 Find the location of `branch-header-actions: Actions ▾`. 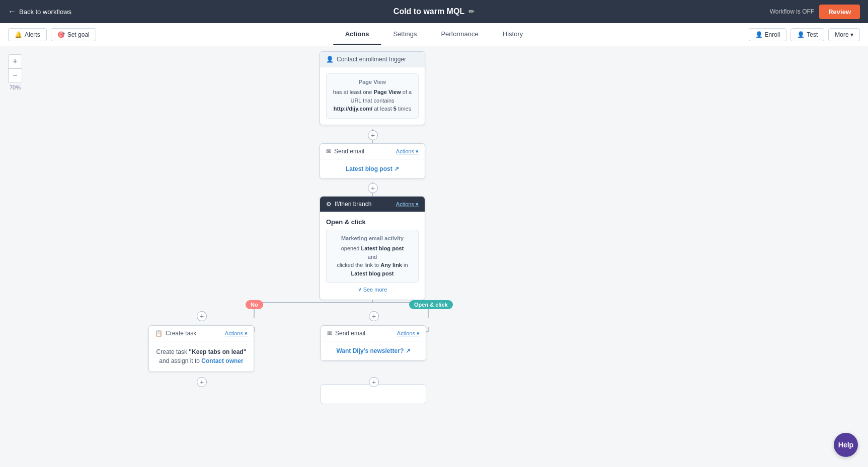

branch-header-actions: Actions ▾ is located at coordinates (408, 204).